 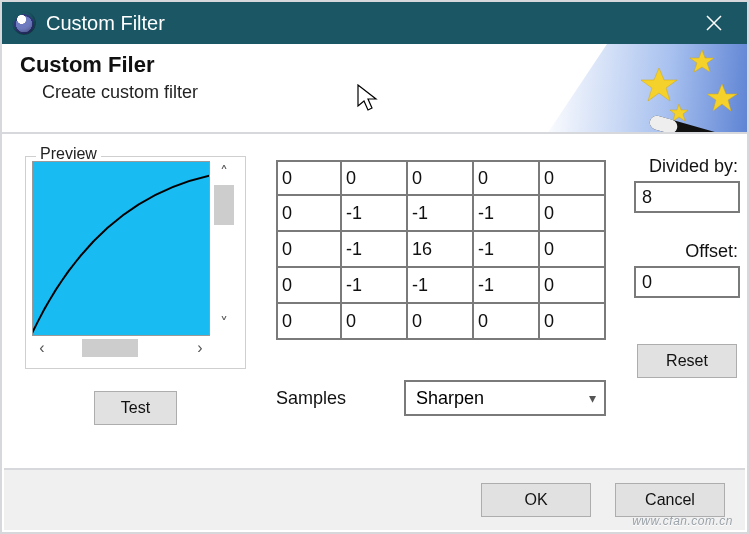 I want to click on vscroll-thumb, so click(x=224, y=205).